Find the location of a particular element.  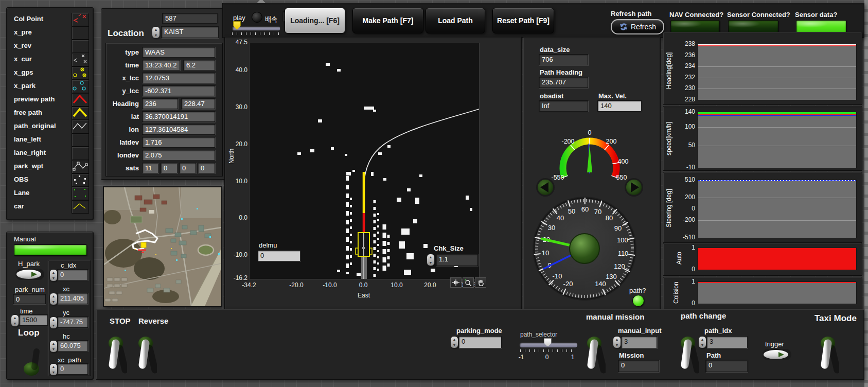

tick-label: 100 is located at coordinates (684, 127).